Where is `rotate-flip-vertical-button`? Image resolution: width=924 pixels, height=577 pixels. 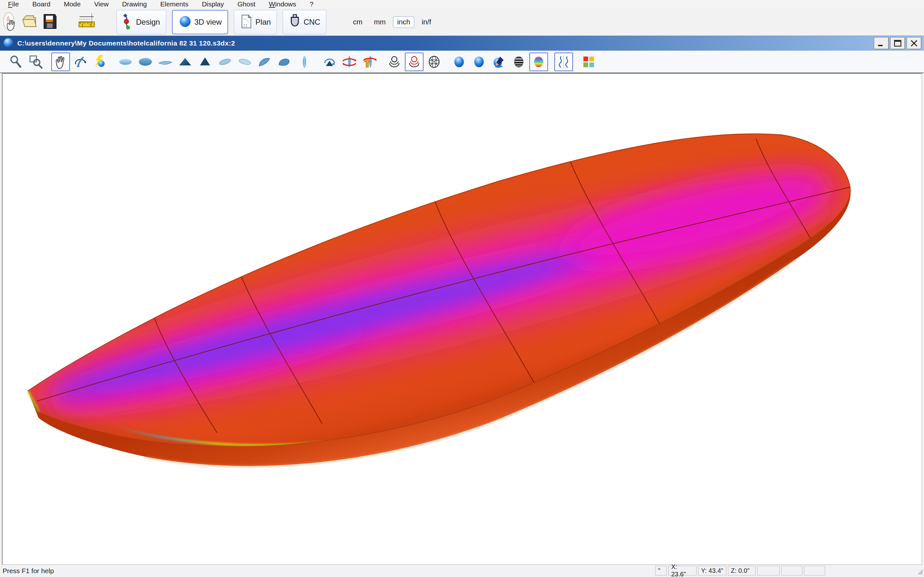
rotate-flip-vertical-button is located at coordinates (330, 62).